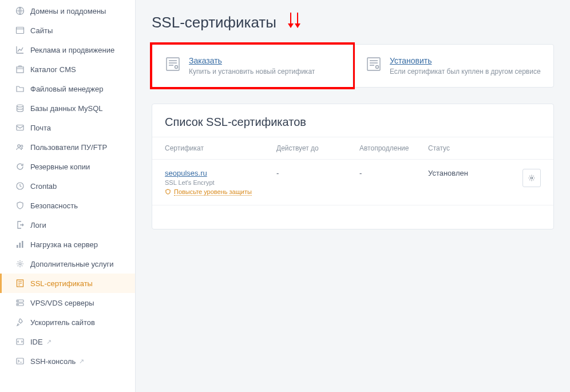 This screenshot has height=392, width=570. Describe the element at coordinates (20, 30) in the screenshot. I see `browser-icon` at that location.